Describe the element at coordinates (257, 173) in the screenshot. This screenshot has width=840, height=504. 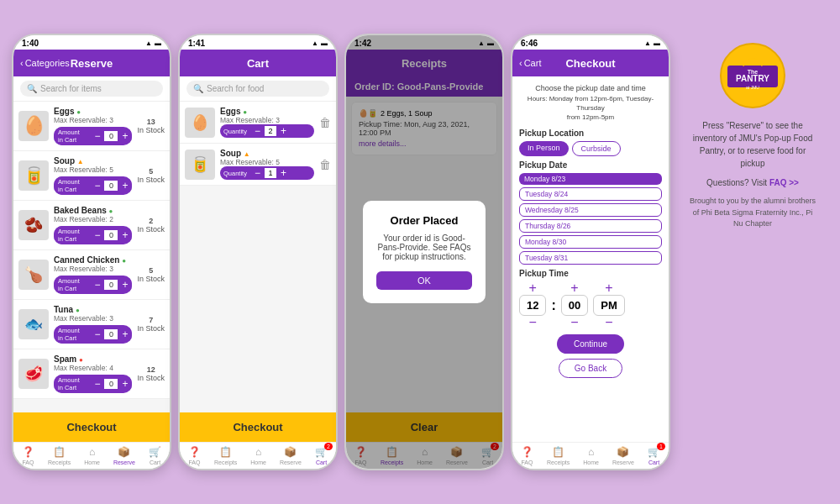
I see `cart-soup-minus-btn: −` at that location.